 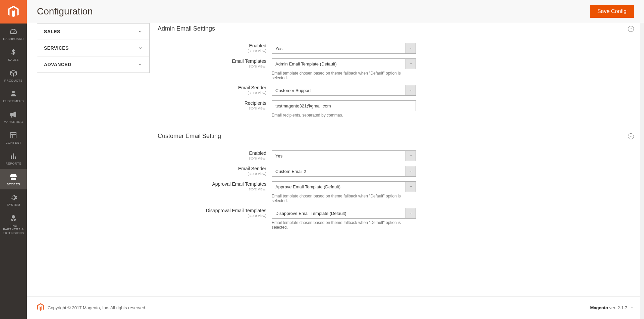 I want to click on email-sender-select: Customer Support, so click(x=344, y=90).